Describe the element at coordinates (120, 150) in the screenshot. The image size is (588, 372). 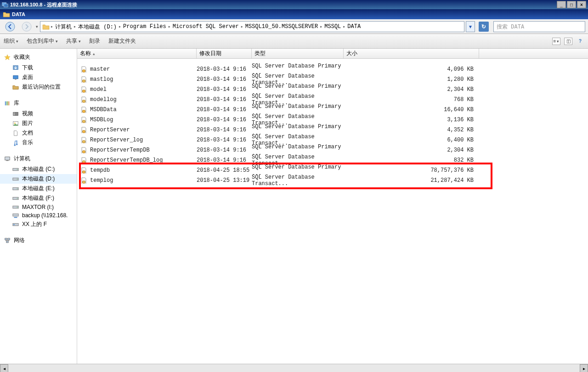
I see `file-name: ReportServerTempDB` at that location.